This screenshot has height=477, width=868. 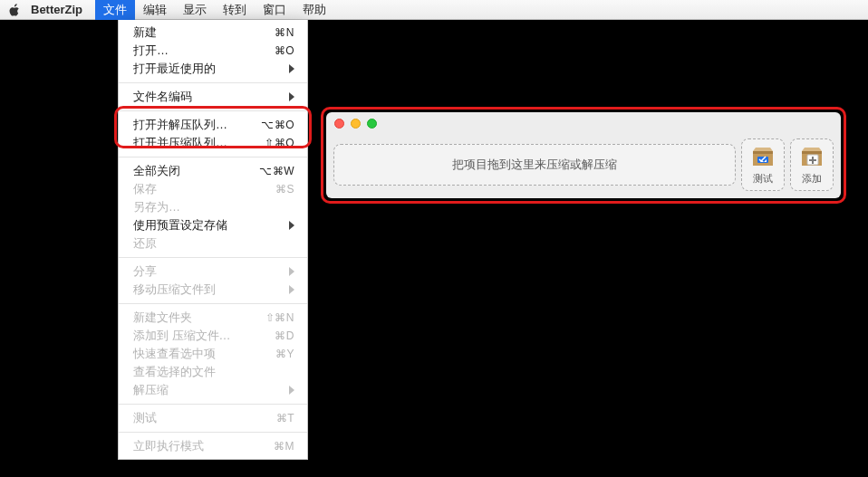 What do you see at coordinates (275, 10) in the screenshot?
I see `menu-window: 窗口` at bounding box center [275, 10].